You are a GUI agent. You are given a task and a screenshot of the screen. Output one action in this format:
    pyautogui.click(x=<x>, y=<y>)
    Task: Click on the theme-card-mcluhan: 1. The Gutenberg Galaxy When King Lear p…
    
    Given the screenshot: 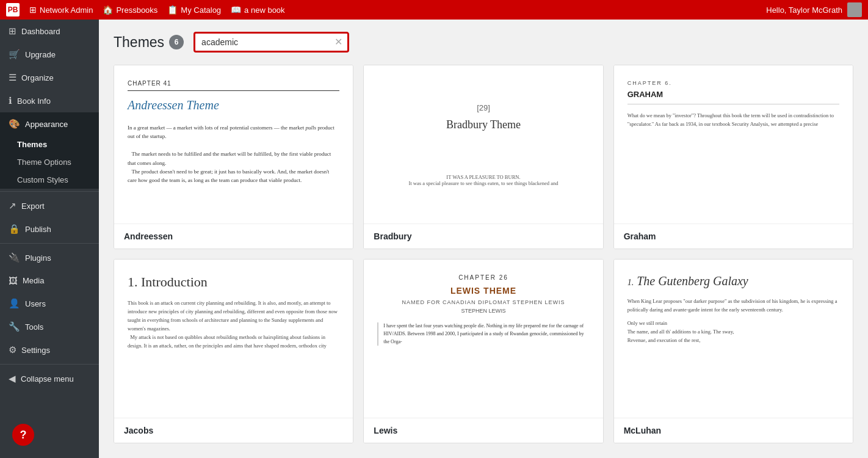 What is the action you would take?
    pyautogui.click(x=734, y=351)
    